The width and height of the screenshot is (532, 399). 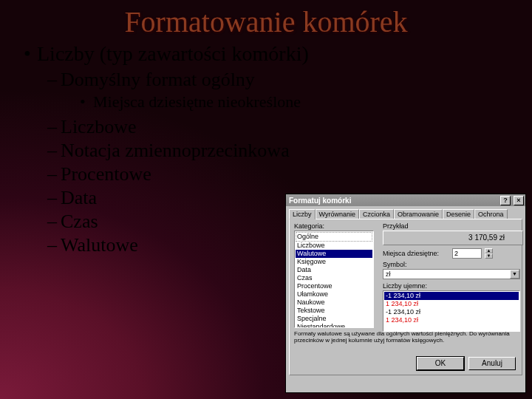 What do you see at coordinates (334, 310) in the screenshot?
I see `list-item: Tekstowe` at bounding box center [334, 310].